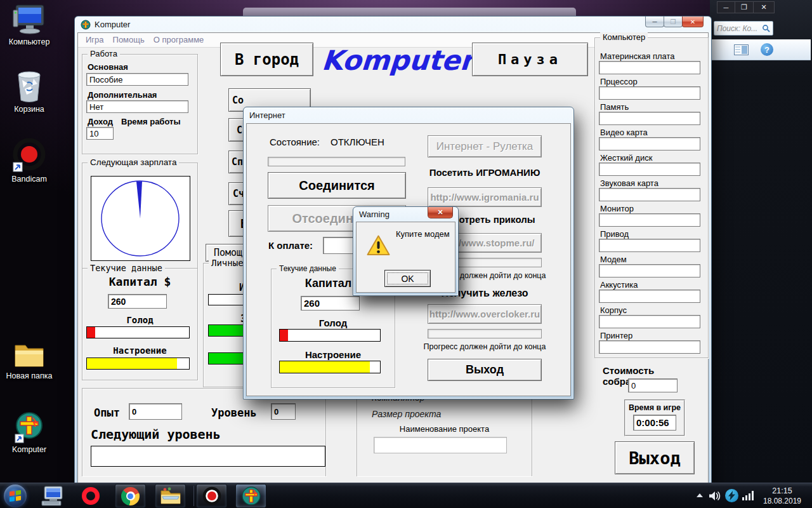  What do you see at coordinates (90, 496) in the screenshot?
I see `taskbar-opera-icon` at bounding box center [90, 496].